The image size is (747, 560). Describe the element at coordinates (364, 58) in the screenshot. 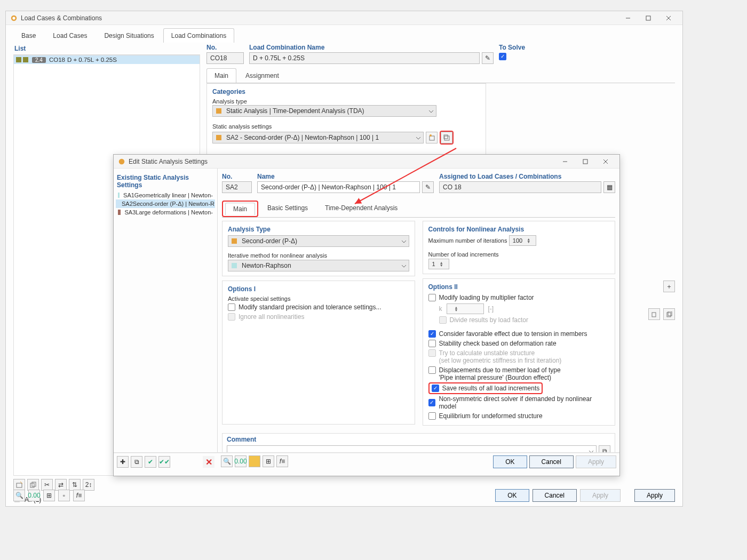

I see `name-input: D + 0.75L + 0.25S` at that location.